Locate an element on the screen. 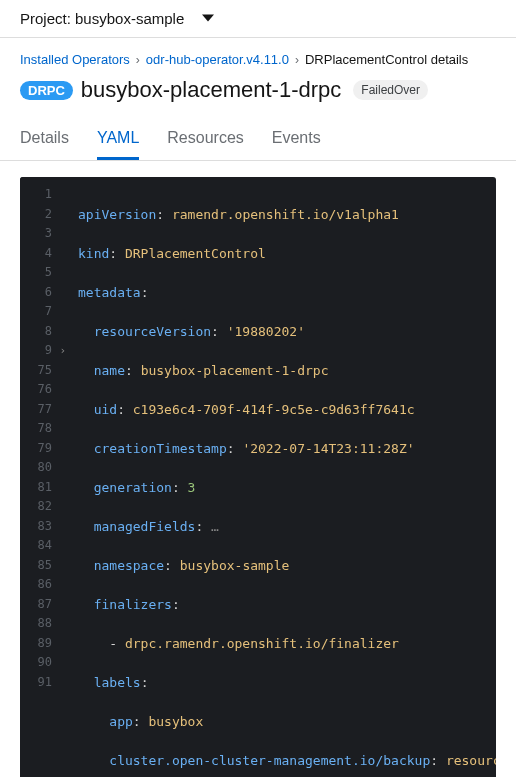 This screenshot has width=516, height=777. breadcrumb-current: DRPlacementControl details is located at coordinates (386, 60).